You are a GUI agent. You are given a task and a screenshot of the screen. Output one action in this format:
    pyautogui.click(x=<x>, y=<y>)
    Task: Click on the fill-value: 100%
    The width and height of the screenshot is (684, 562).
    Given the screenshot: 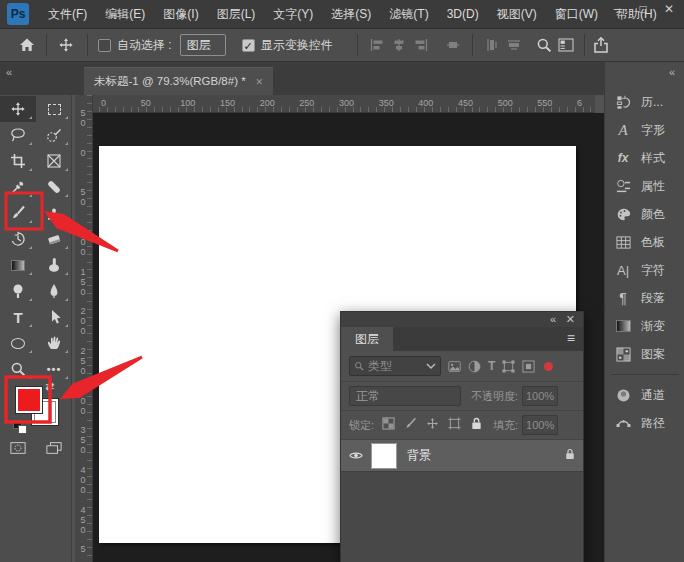 What is the action you would take?
    pyautogui.click(x=540, y=425)
    